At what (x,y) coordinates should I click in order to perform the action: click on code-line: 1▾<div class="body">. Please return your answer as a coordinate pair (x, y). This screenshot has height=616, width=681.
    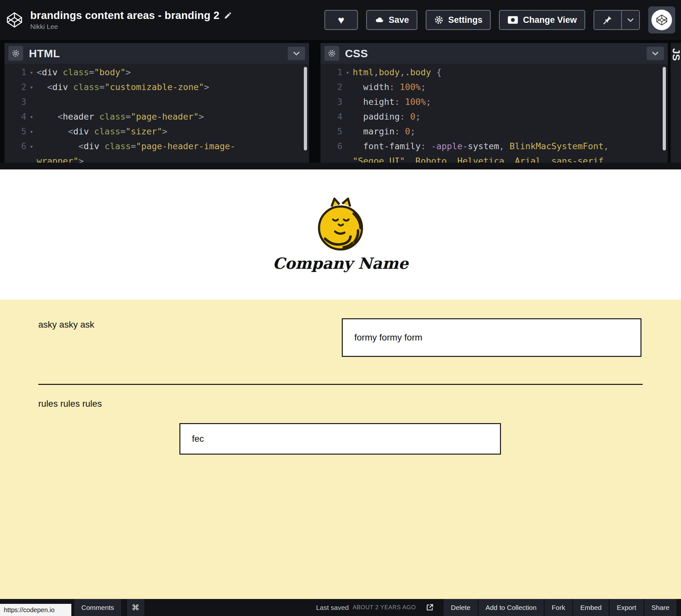
    Looking at the image, I should click on (161, 72).